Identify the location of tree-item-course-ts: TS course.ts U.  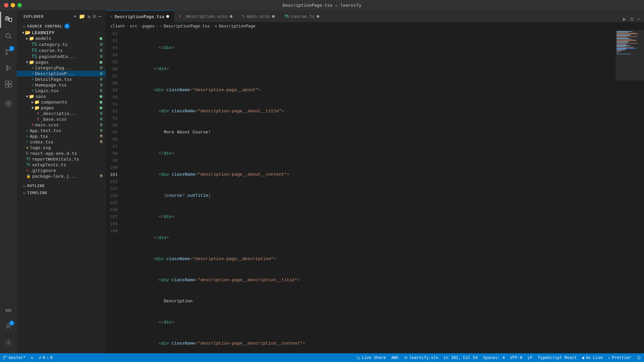
(61, 50).